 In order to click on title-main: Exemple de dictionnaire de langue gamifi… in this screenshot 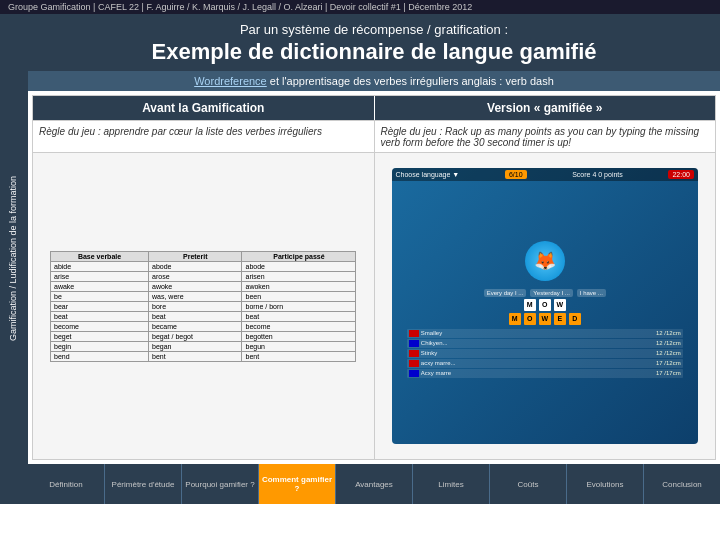, I will do `click(374, 52)`.